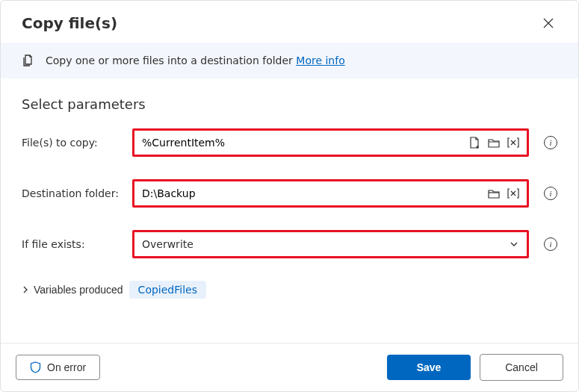 This screenshot has height=392, width=579. Describe the element at coordinates (290, 143) in the screenshot. I see `param-row-files: File(s) to copy: i` at that location.